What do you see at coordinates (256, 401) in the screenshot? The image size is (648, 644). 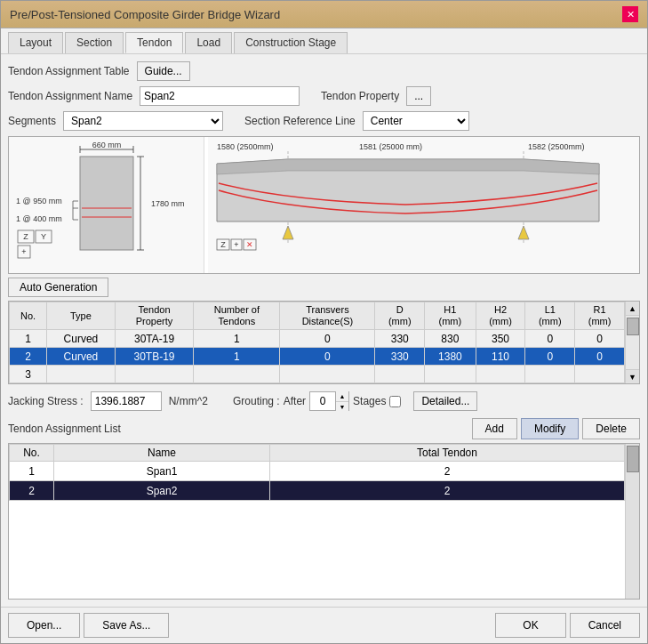 I see `grouting-label: Grouting :` at bounding box center [256, 401].